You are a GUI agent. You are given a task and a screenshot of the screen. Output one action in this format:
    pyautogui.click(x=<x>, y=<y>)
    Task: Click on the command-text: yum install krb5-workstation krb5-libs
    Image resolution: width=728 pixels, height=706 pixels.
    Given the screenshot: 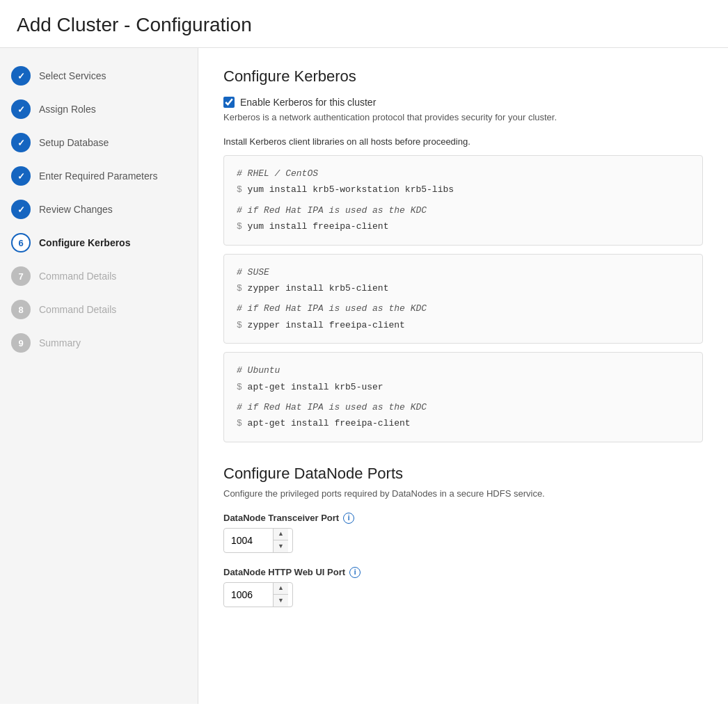 What is the action you would take?
    pyautogui.click(x=351, y=189)
    